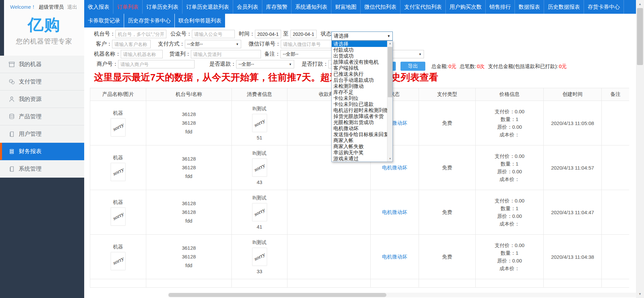 This screenshot has width=644, height=298. I want to click on state-option: 卡位未到位已退款, so click(362, 104).